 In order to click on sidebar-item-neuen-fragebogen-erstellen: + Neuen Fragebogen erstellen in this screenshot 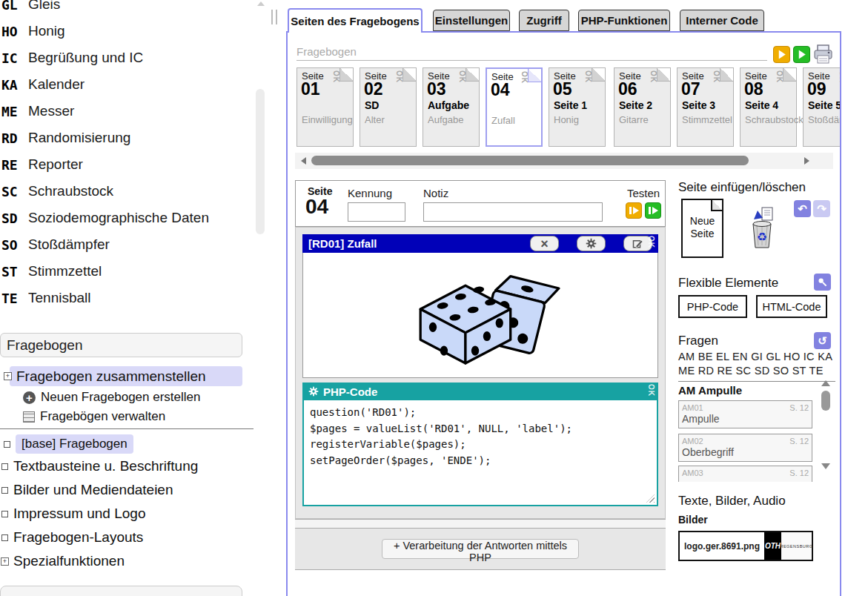, I will do `click(111, 397)`.